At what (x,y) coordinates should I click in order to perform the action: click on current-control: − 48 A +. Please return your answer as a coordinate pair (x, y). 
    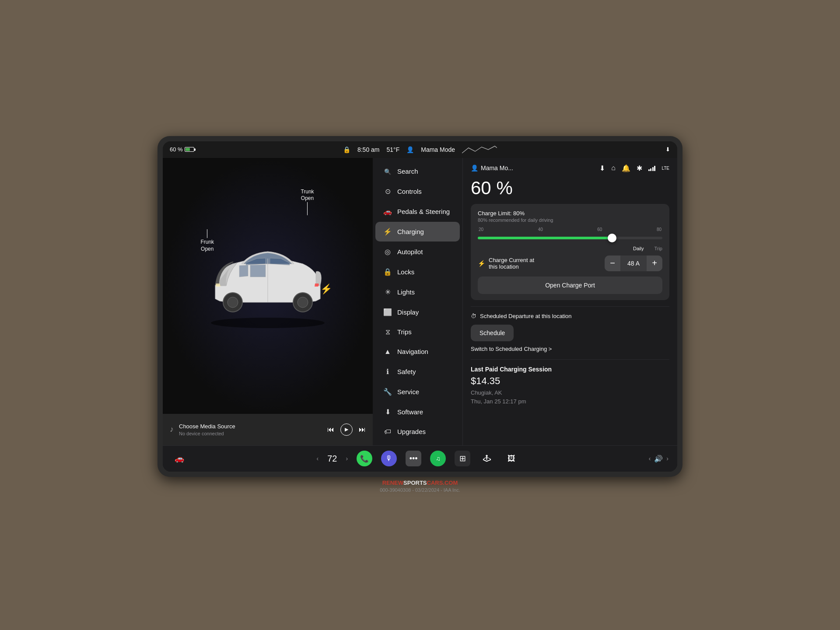
    Looking at the image, I should click on (634, 263).